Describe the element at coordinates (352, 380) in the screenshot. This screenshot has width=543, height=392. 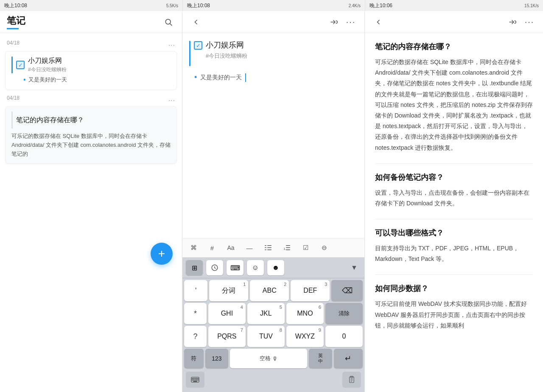
I see `kb-clipboard-btn` at that location.